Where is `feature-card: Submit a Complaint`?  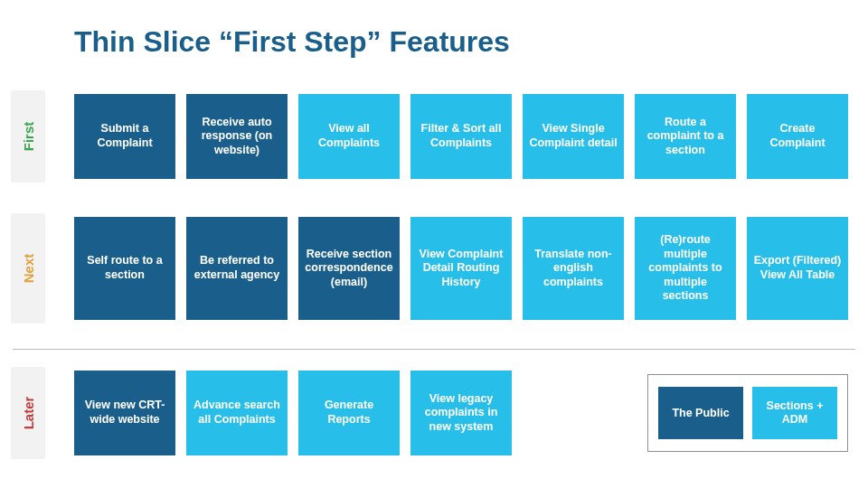
feature-card: Submit a Complaint is located at coordinates (125, 136).